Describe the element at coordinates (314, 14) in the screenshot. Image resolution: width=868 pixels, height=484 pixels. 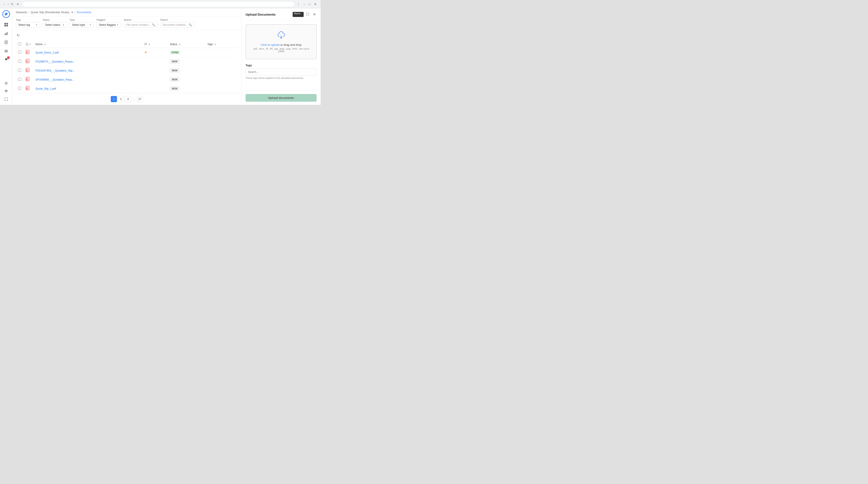
I see `close-upload-button: ✕` at that location.